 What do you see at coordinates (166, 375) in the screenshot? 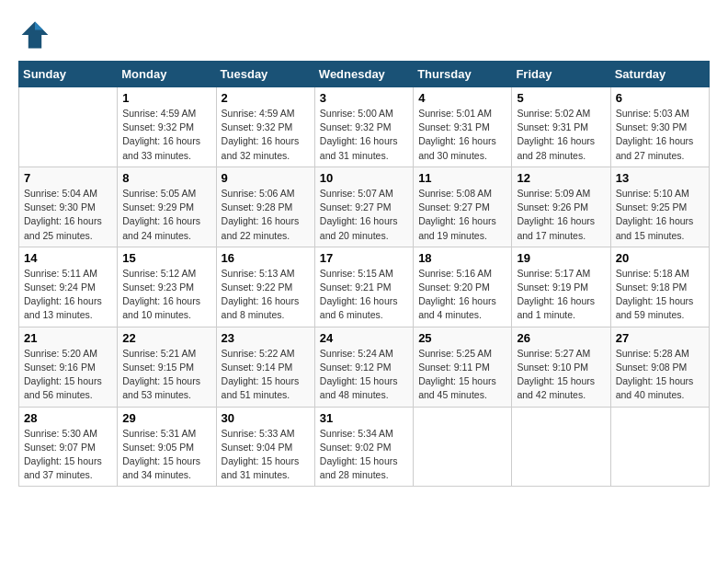
I see `day-info: Sunrise: 5:21 AMSunset: 9:15 PMDaylight:…` at bounding box center [166, 375].